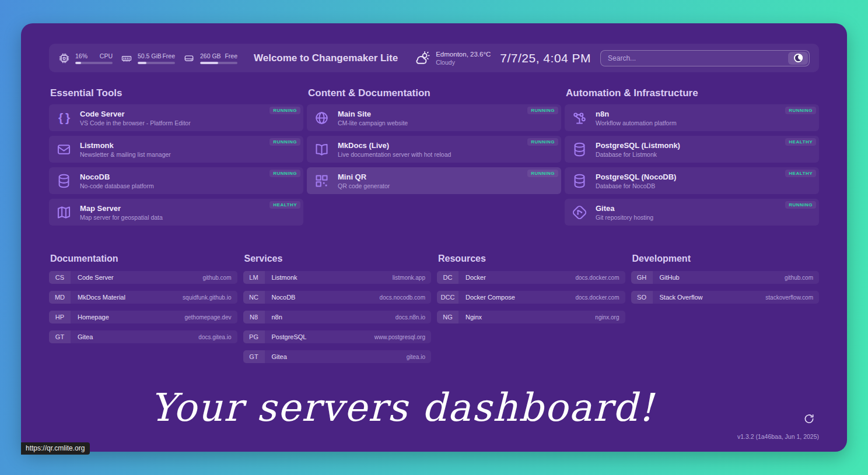 The height and width of the screenshot is (475, 868). What do you see at coordinates (289, 337) in the screenshot?
I see `bookmark-name: PostgreSQL` at bounding box center [289, 337].